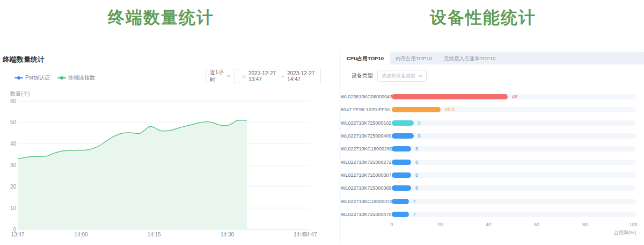 The image size is (644, 245). I want to click on x-tick-label: 14:30, so click(228, 234).